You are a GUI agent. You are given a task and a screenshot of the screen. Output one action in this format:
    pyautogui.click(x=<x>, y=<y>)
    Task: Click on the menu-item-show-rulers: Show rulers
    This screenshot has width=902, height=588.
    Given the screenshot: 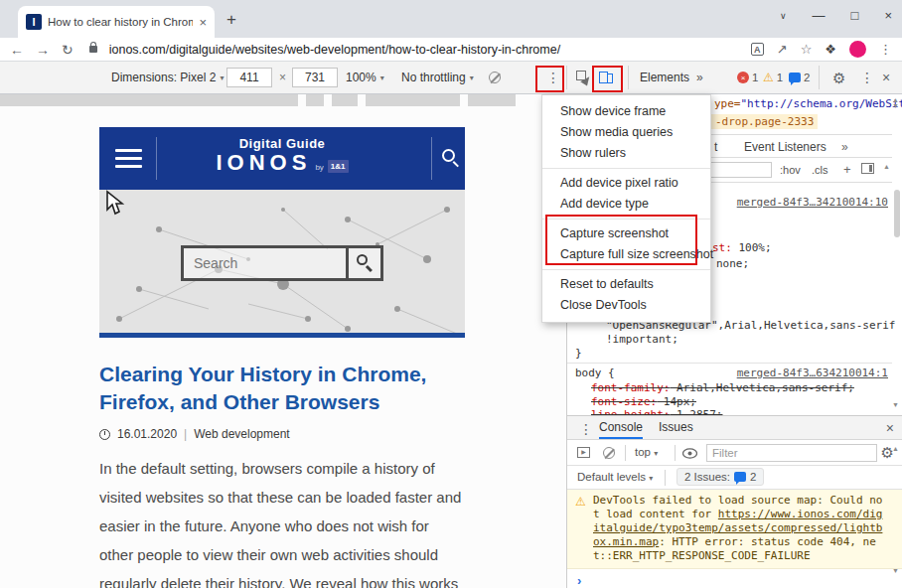 What is the action you would take?
    pyautogui.click(x=626, y=153)
    